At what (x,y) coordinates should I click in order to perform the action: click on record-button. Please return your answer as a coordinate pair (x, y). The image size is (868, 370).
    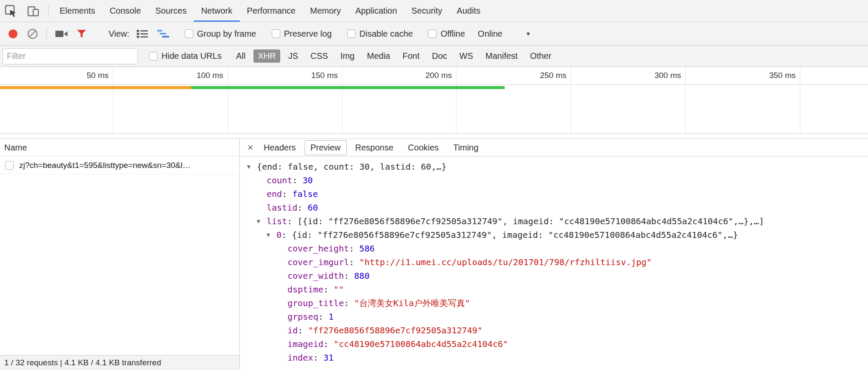
    Looking at the image, I should click on (13, 34).